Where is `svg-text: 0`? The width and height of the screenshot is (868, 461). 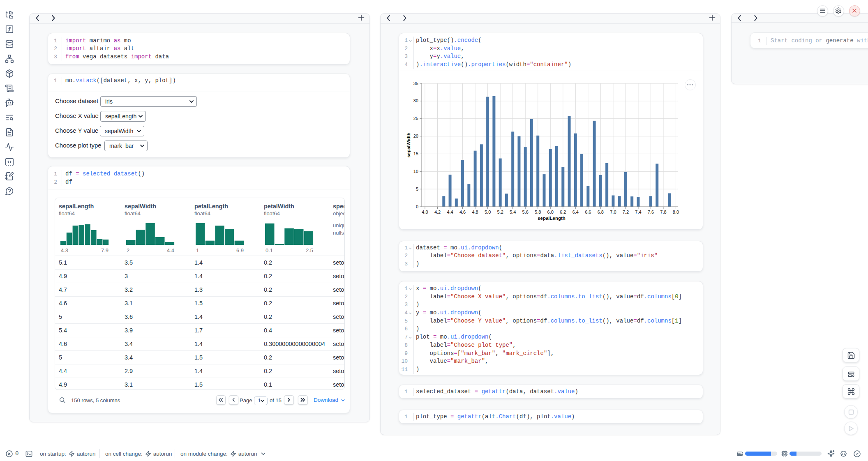 svg-text: 0 is located at coordinates (417, 207).